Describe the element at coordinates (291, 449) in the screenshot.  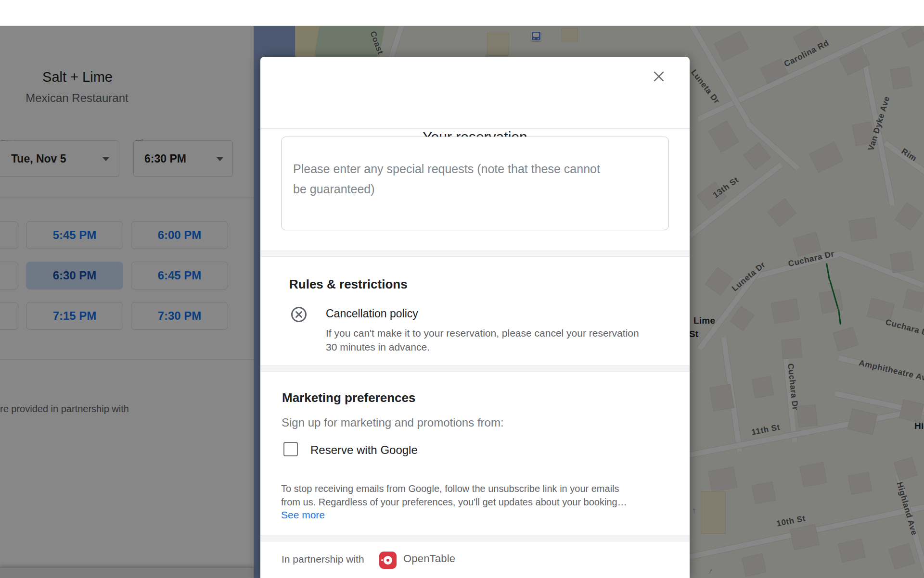
I see `reserve-with-google-checkbox` at that location.